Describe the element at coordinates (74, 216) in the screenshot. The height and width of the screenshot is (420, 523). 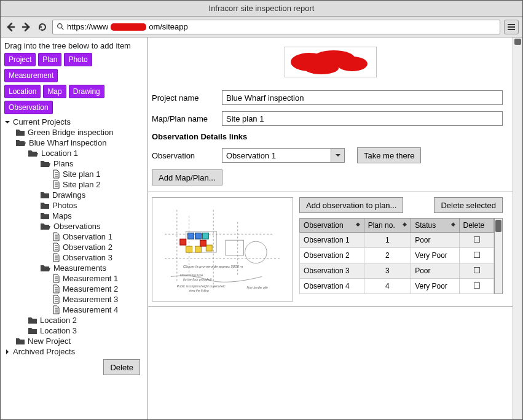
I see `tree-maps: Maps` at that location.